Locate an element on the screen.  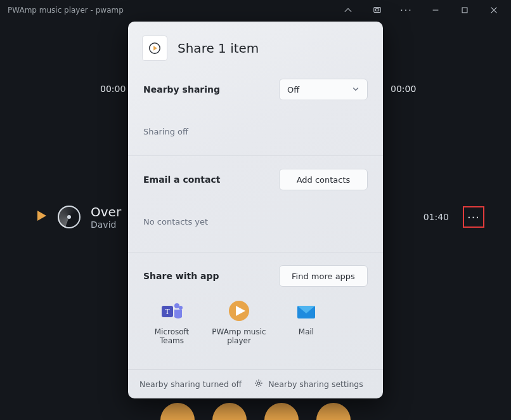
add-contacts-button: Add contacts is located at coordinates (323, 180).